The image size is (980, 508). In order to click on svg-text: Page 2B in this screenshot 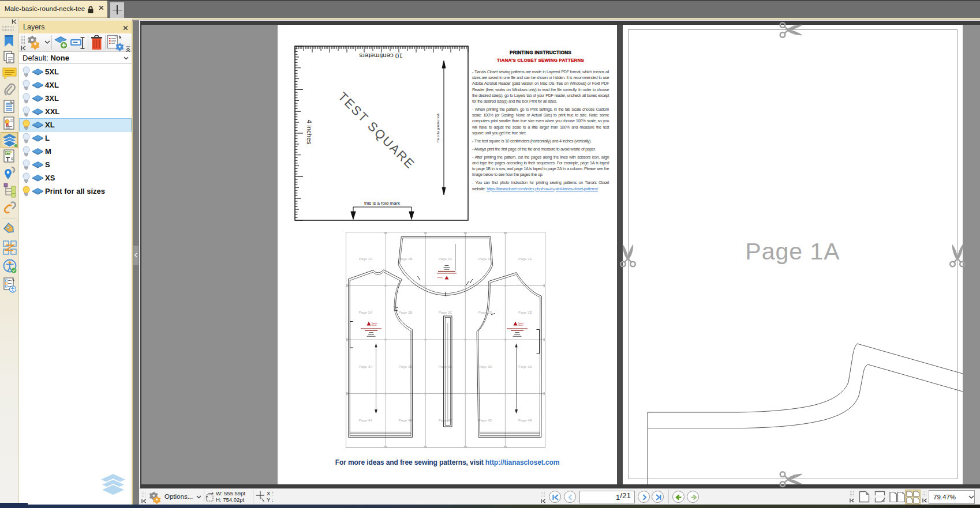, I will do `click(406, 313)`.